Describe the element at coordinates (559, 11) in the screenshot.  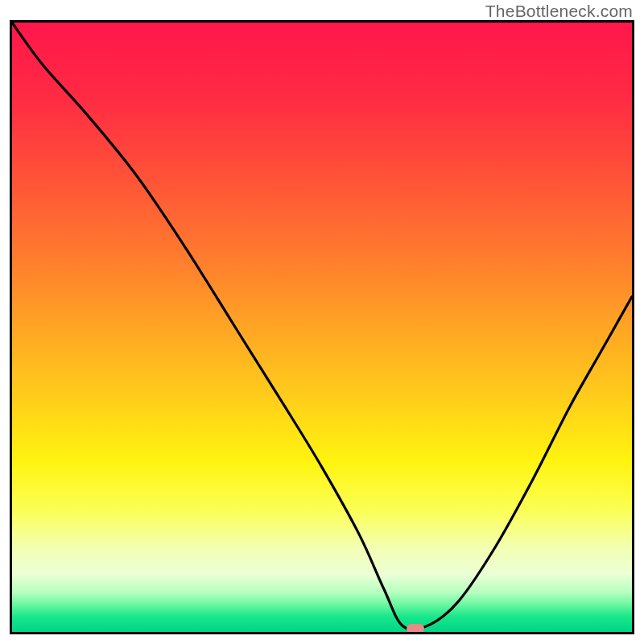
I see `watermark-text: TheBottleneck.com` at that location.